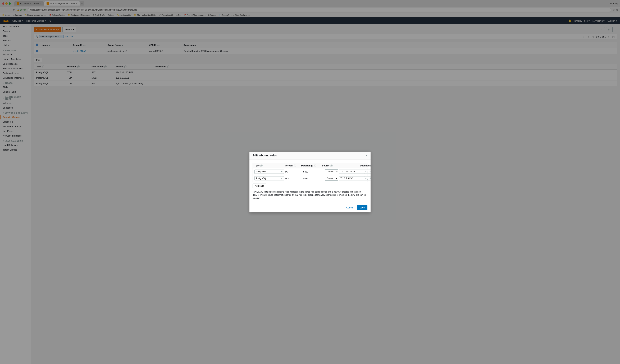 The height and width of the screenshot is (364, 620). What do you see at coordinates (314, 178) in the screenshot?
I see `modal-row2-port: 5432` at bounding box center [314, 178].